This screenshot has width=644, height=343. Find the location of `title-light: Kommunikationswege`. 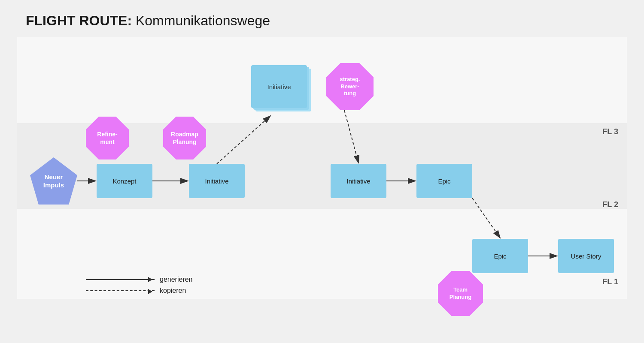

title-light: Kommunikationswege is located at coordinates (201, 21).